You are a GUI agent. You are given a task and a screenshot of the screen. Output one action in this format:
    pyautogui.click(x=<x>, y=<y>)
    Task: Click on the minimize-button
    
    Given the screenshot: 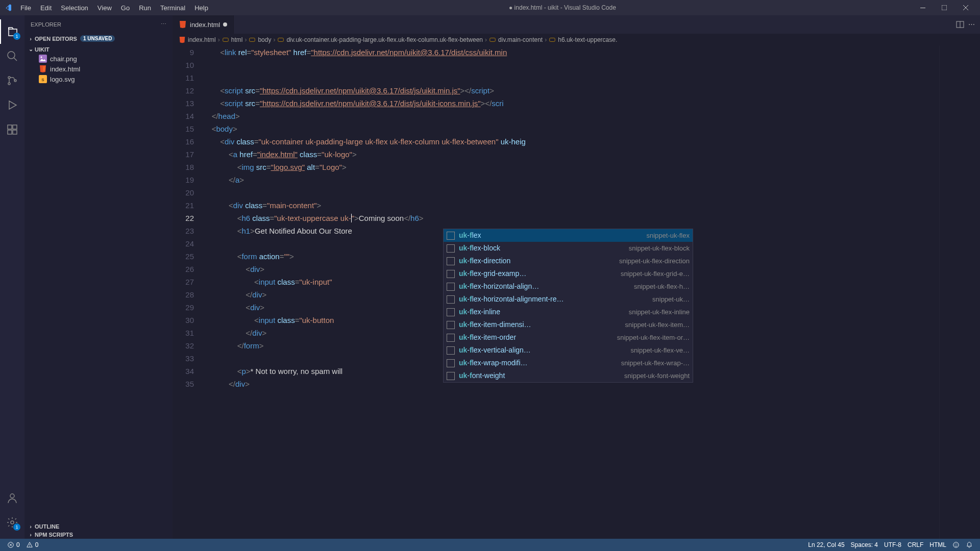 What is the action you would take?
    pyautogui.click(x=923, y=8)
    